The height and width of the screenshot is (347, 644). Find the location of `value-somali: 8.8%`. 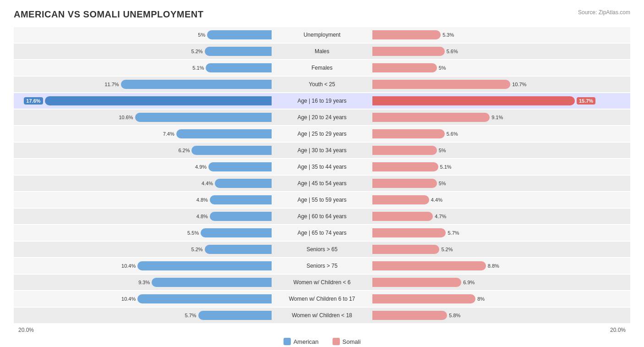

value-somali: 8.8% is located at coordinates (494, 266).